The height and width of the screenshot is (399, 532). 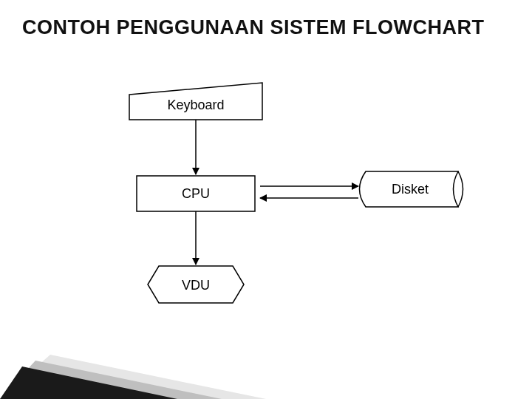 What do you see at coordinates (196, 284) in the screenshot?
I see `node-vdu: VDU` at bounding box center [196, 284].